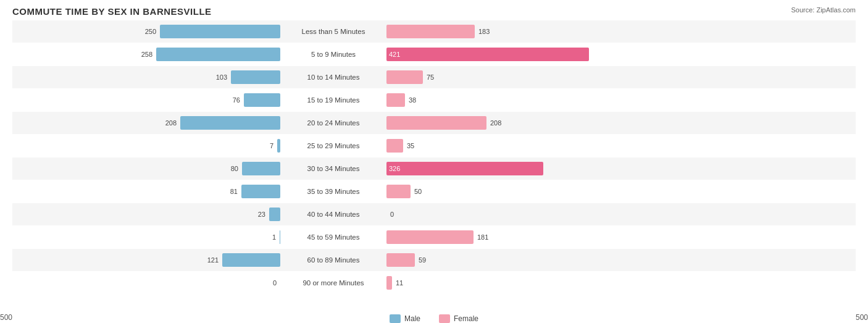  What do you see at coordinates (422, 260) in the screenshot?
I see `female-value: 59` at bounding box center [422, 260].